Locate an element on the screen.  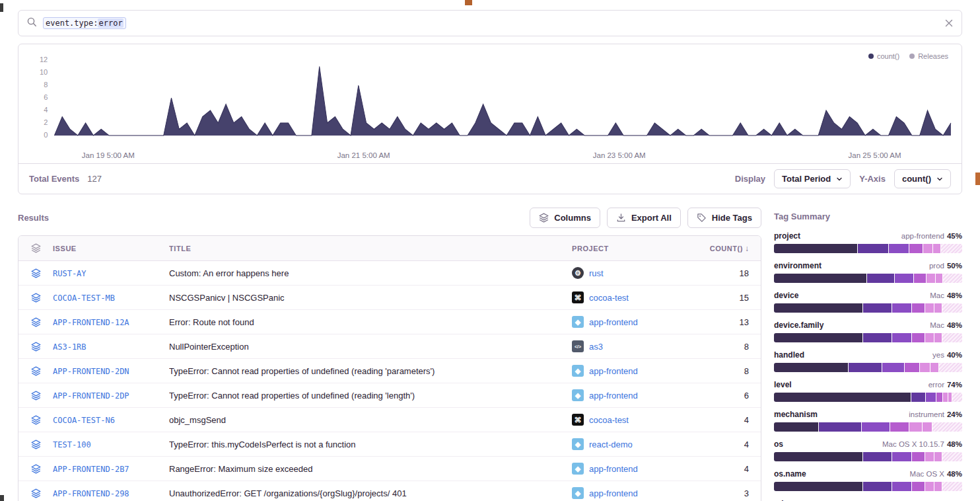
display-selected-value: Total Period is located at coordinates (806, 178).